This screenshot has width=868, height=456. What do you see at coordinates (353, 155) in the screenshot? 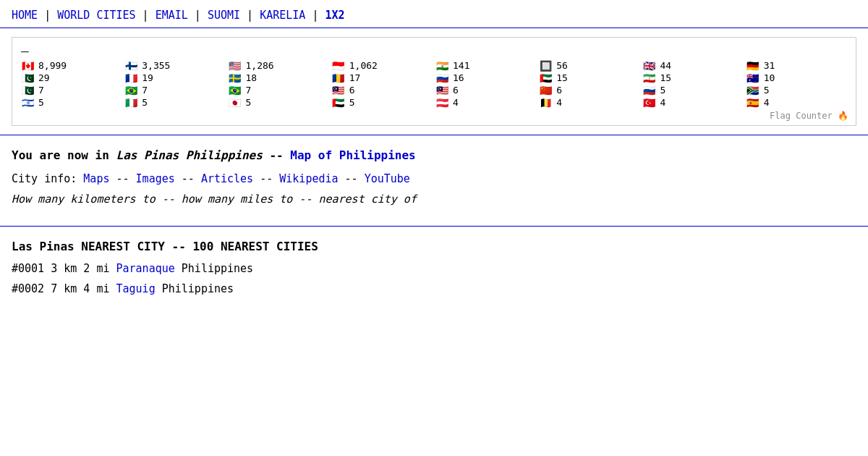
I see `map-link: Map of Philippines` at bounding box center [353, 155].